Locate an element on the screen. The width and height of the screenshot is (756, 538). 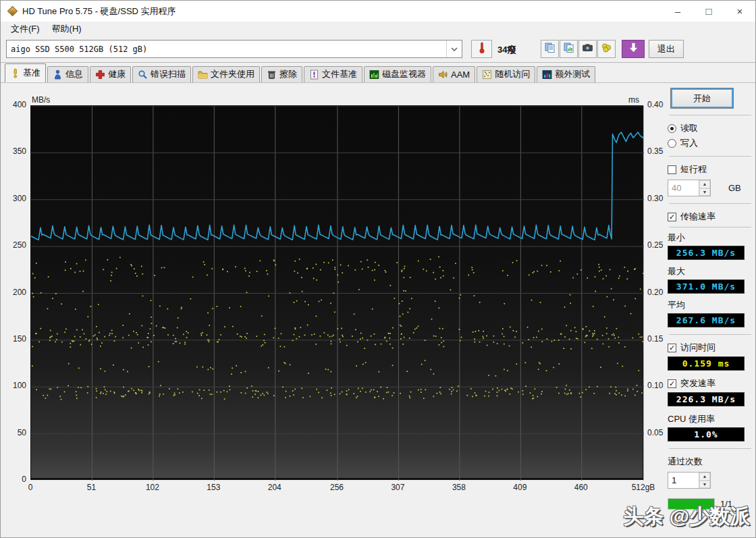
menu-bar: 文件(F) 帮助(H) is located at coordinates (378, 29).